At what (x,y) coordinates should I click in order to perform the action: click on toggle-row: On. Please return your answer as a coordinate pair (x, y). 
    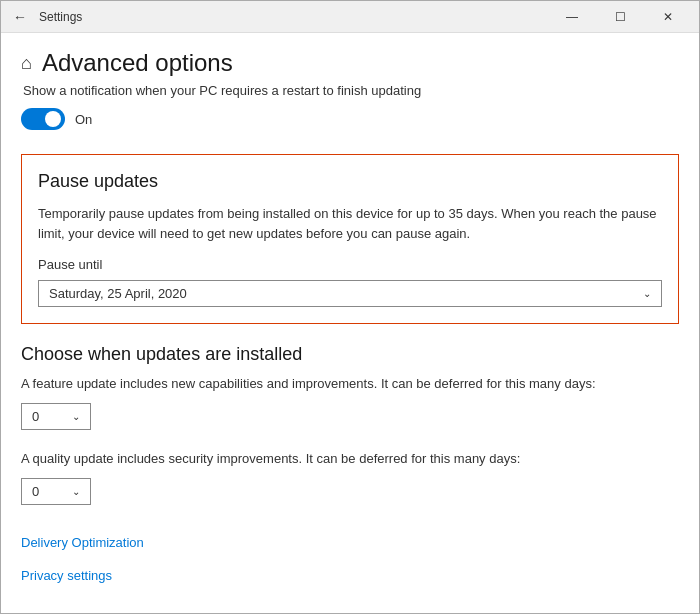
    Looking at the image, I should click on (350, 119).